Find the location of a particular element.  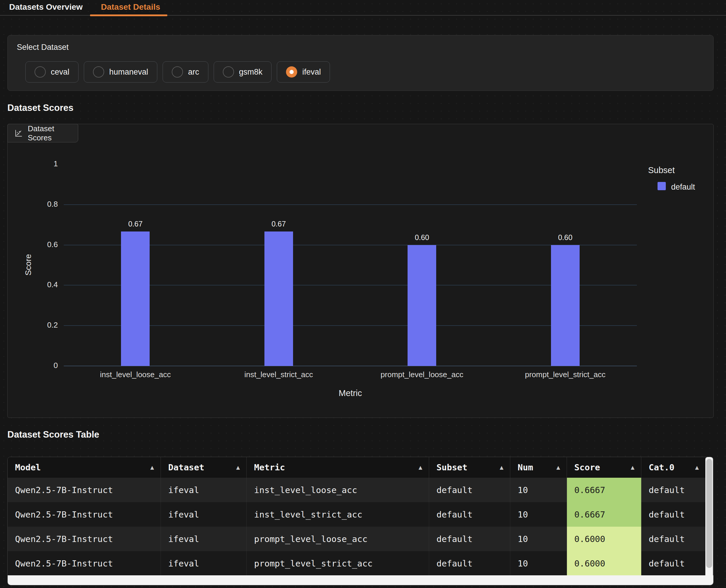

chart-tab-dataset-scores: Dataset Scores is located at coordinates (43, 133).